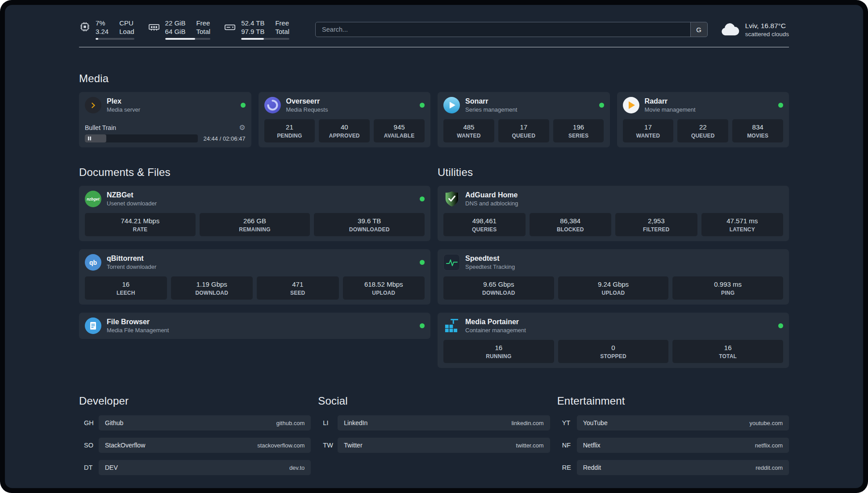 The image size is (868, 493). I want to click on service-name: Radarr, so click(670, 101).